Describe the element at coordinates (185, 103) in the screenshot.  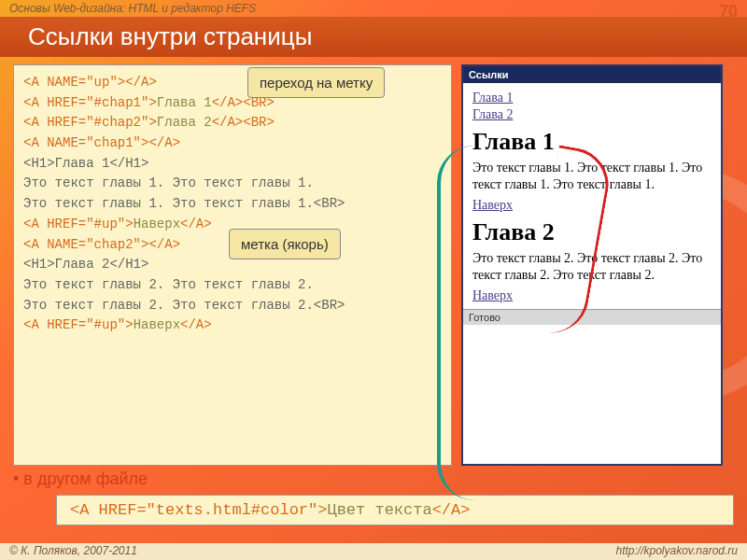
I see `code-text: Глава 1` at that location.